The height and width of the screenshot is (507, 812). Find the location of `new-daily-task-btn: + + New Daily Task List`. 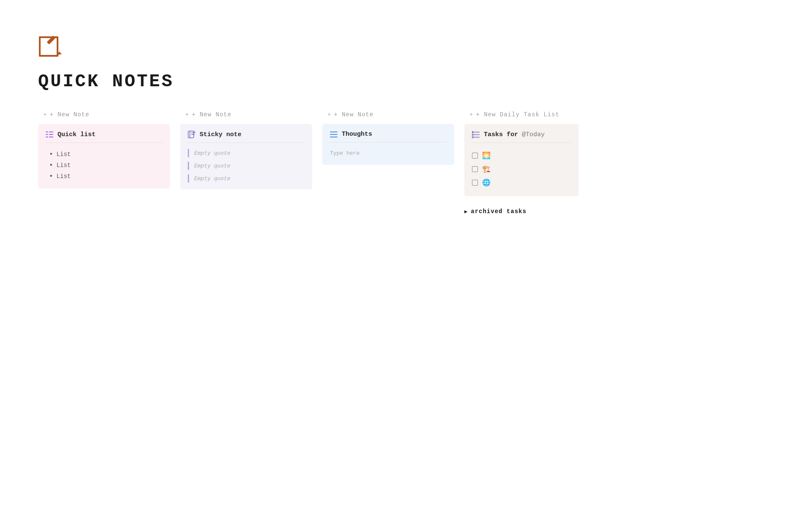

new-daily-task-btn: + + New Daily Task List is located at coordinates (514, 115).